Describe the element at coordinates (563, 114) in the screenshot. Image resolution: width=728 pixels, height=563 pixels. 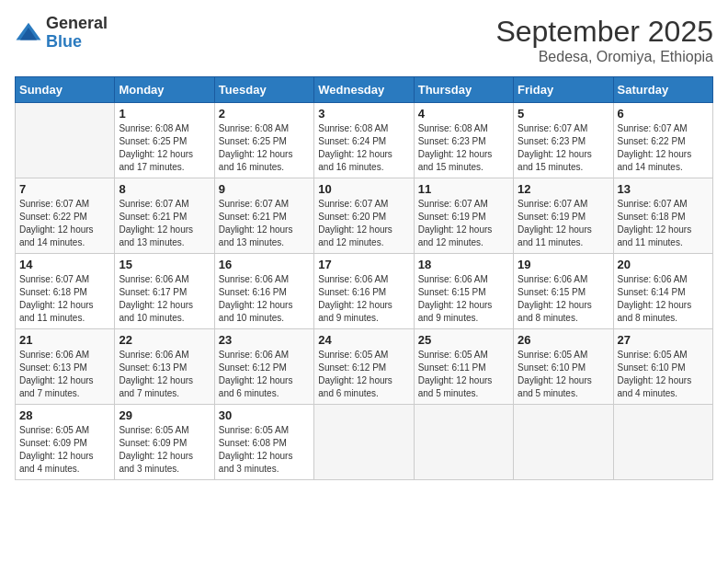
I see `day-number: 5` at that location.